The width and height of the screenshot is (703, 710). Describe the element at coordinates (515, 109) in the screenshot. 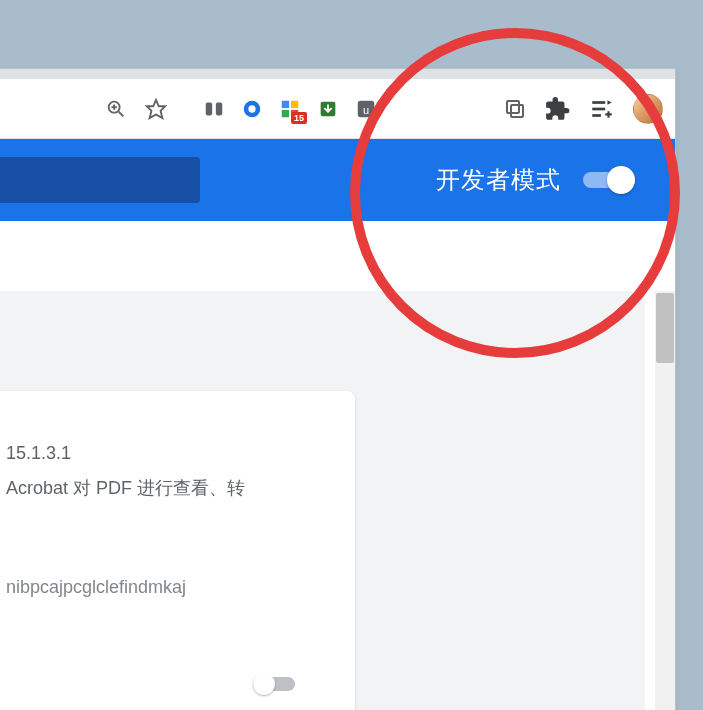

I see `copy-icon` at that location.